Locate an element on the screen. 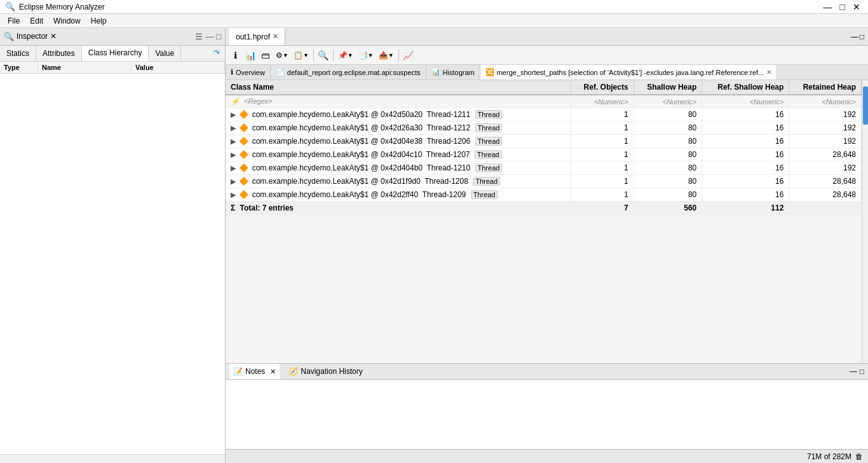 This screenshot has height=463, width=868. table-scrollbar is located at coordinates (865, 221).